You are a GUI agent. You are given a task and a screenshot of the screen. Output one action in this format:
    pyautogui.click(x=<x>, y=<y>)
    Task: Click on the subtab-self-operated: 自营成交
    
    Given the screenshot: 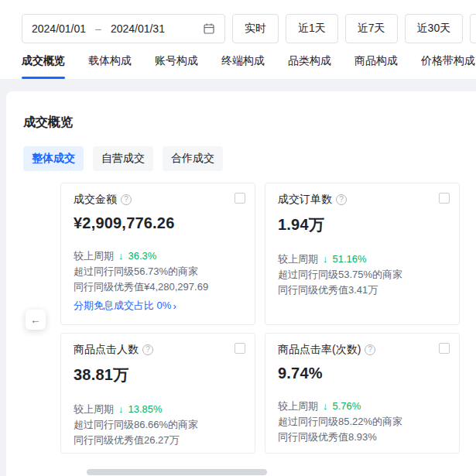 What is the action you would take?
    pyautogui.click(x=123, y=159)
    